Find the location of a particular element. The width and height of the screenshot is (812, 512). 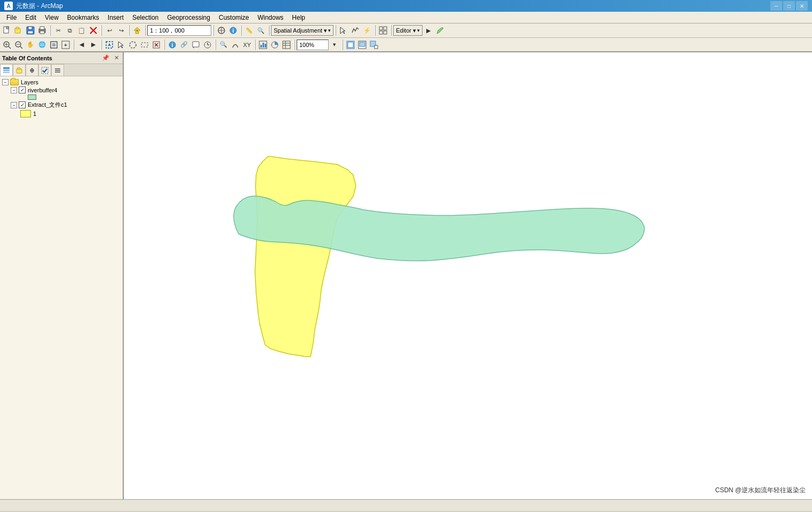

menu-bar: File Edit View Bookmarks Insert Selectio… is located at coordinates (406, 18).